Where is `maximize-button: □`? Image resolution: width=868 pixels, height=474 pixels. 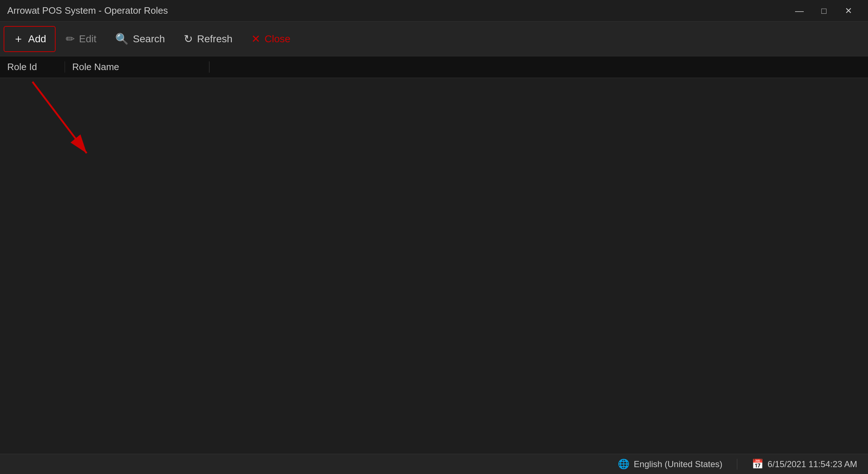
maximize-button: □ is located at coordinates (824, 11).